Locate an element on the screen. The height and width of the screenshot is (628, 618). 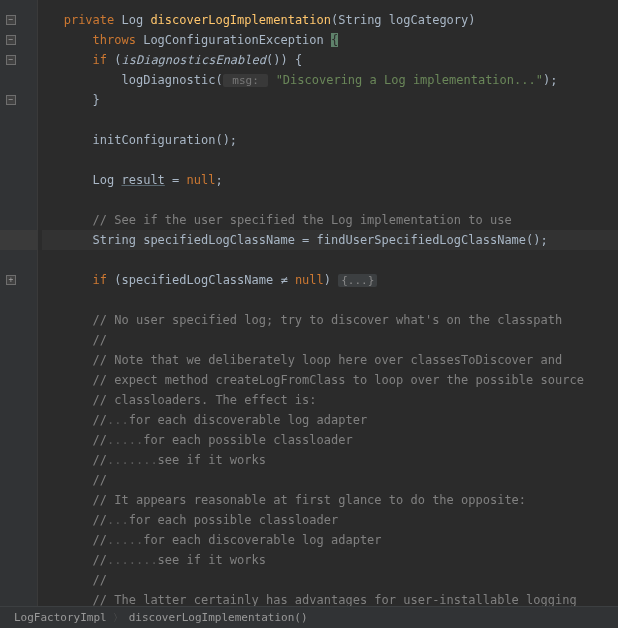
fold-icon: + is located at coordinates (11, 280).